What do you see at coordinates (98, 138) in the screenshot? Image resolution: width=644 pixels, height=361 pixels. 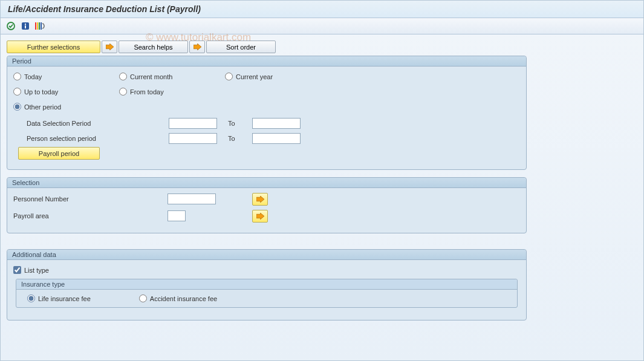 I see `label-person-selection-period: Person selection period` at bounding box center [98, 138].